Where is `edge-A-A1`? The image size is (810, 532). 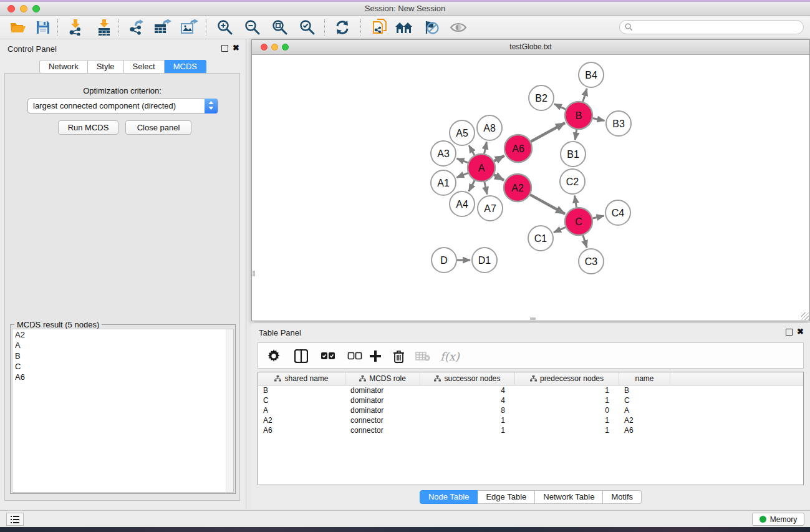
edge-A-A1 is located at coordinates (462, 175).